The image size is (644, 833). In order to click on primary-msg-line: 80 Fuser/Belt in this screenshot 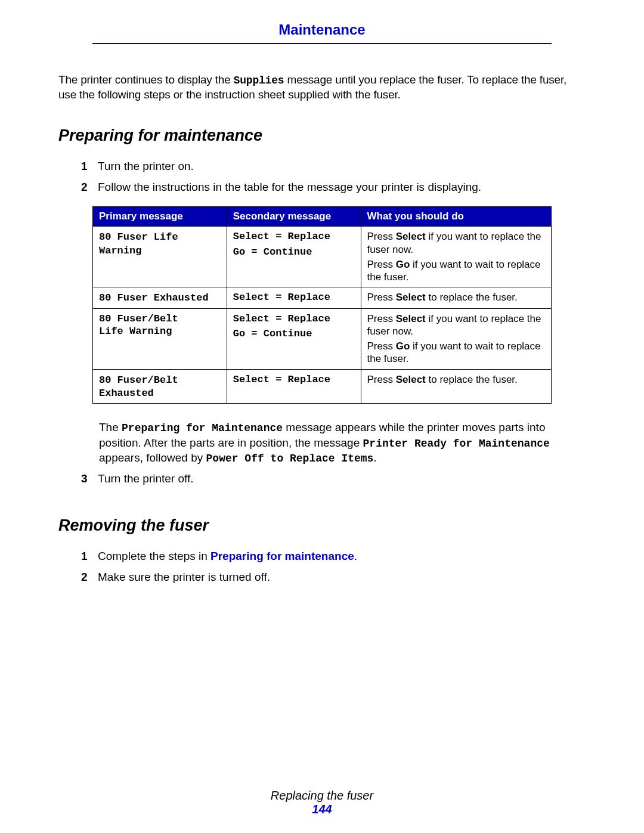, I will do `click(160, 318)`.